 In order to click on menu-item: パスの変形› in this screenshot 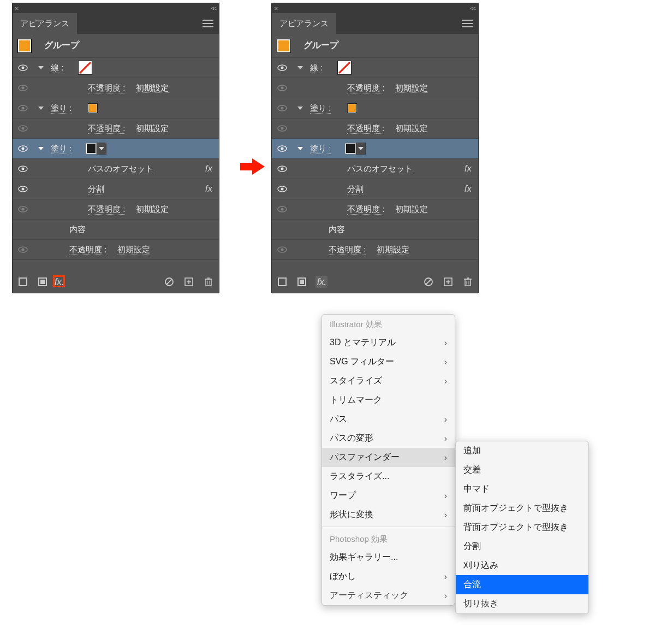, I will do `click(389, 438)`.